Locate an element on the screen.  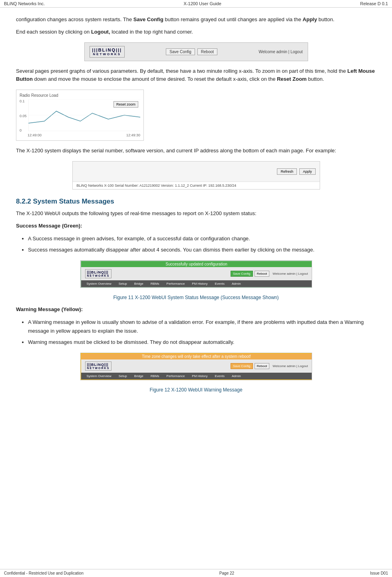
warning-logo: |||BLiNQ||| NETWORKS is located at coordinates (98, 366).